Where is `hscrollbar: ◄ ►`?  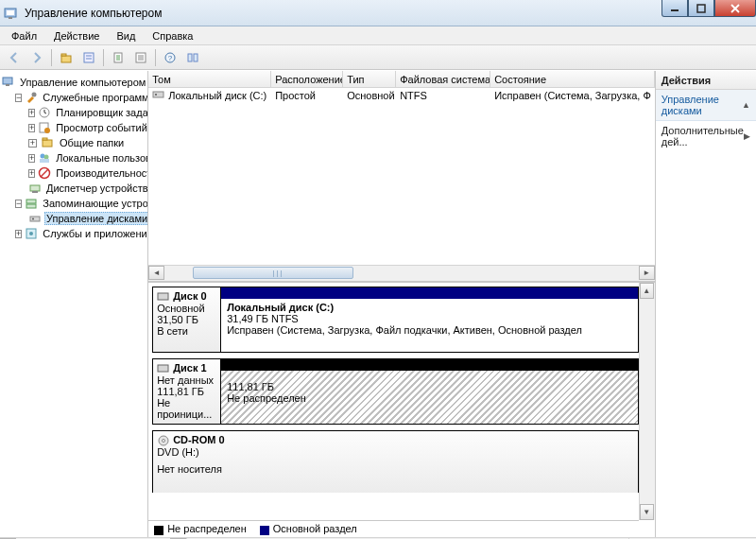
hscrollbar: ◄ ► is located at coordinates (402, 272).